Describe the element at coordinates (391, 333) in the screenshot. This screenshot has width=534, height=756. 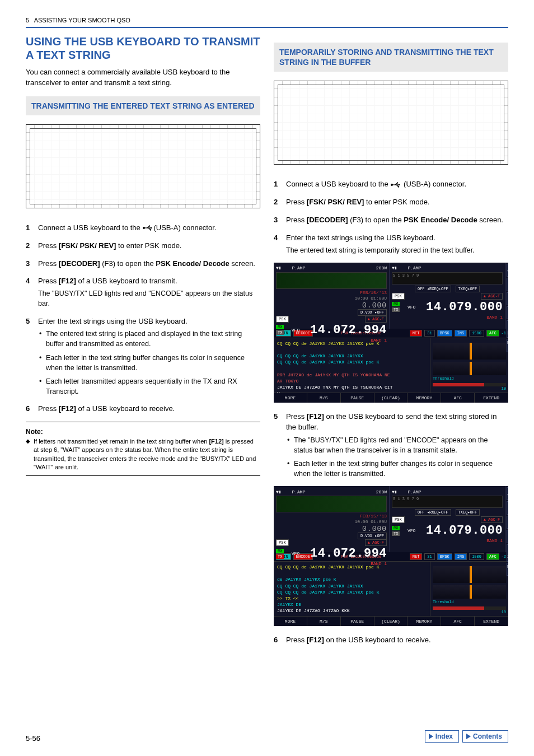
I see `psk-screen-decode: ▼▮ P.AMP200W FEB/15/'1310:00 01:00U 0.00…` at that location.